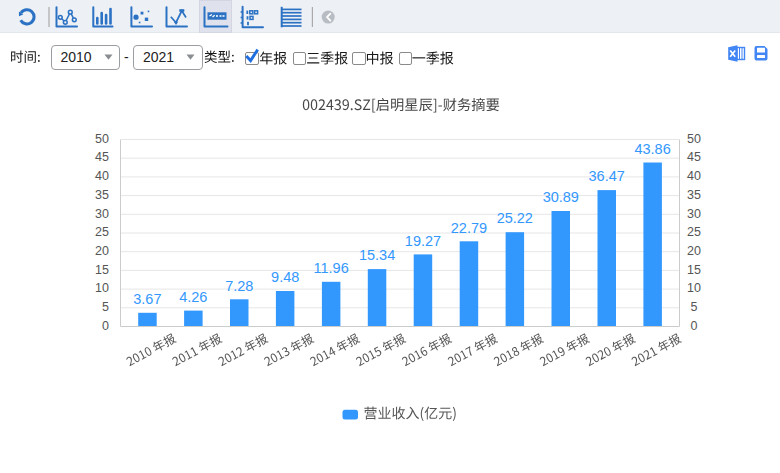 This screenshot has width=780, height=473. I want to click on svg-text: 30.89, so click(561, 197).